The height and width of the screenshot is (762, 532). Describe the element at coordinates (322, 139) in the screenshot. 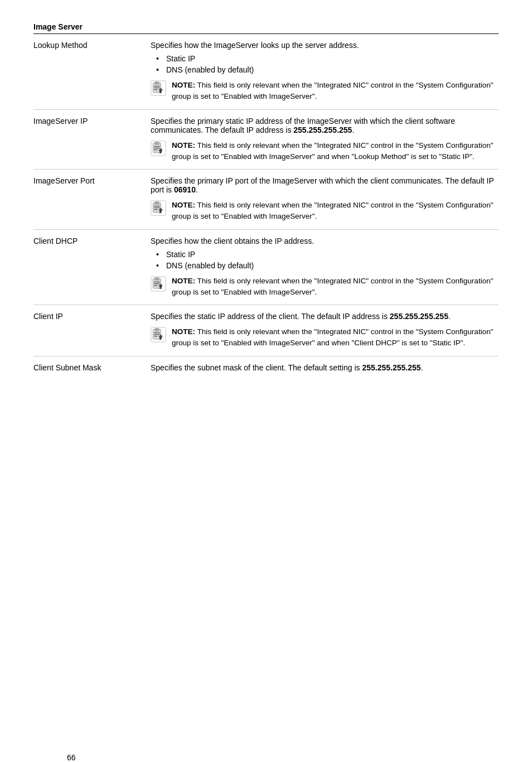

I see `row-content: Specifies the primary static IP address …` at that location.